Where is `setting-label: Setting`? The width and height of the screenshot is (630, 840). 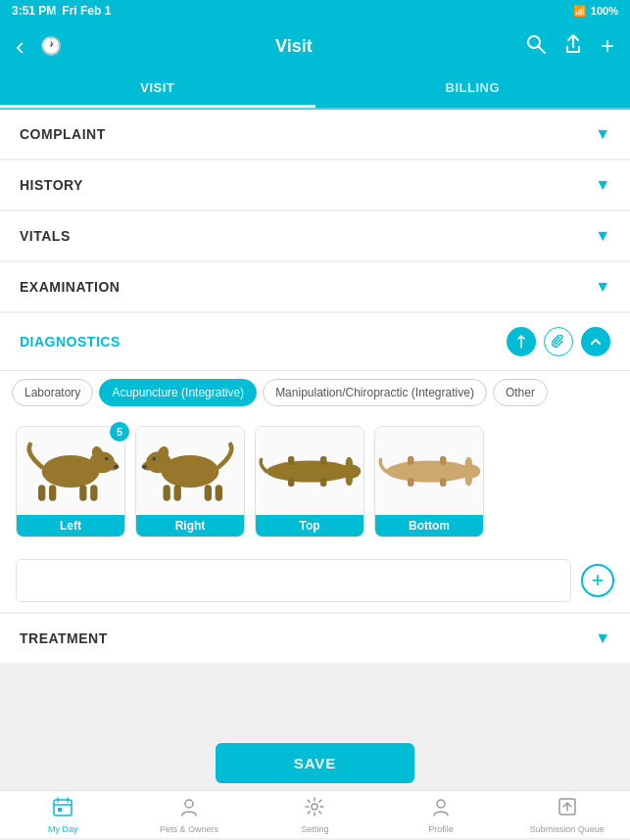
setting-label: Setting is located at coordinates (315, 829).